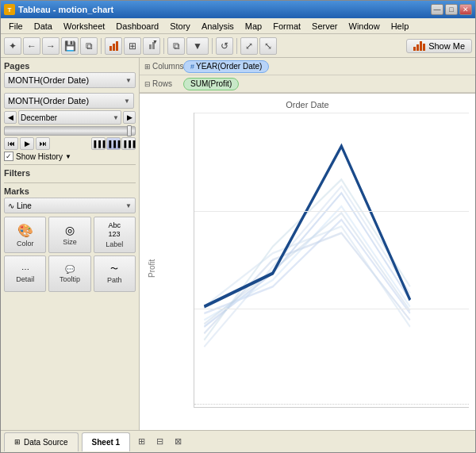 This screenshot has width=476, height=453. I want to click on app-icon: T, so click(10, 10).